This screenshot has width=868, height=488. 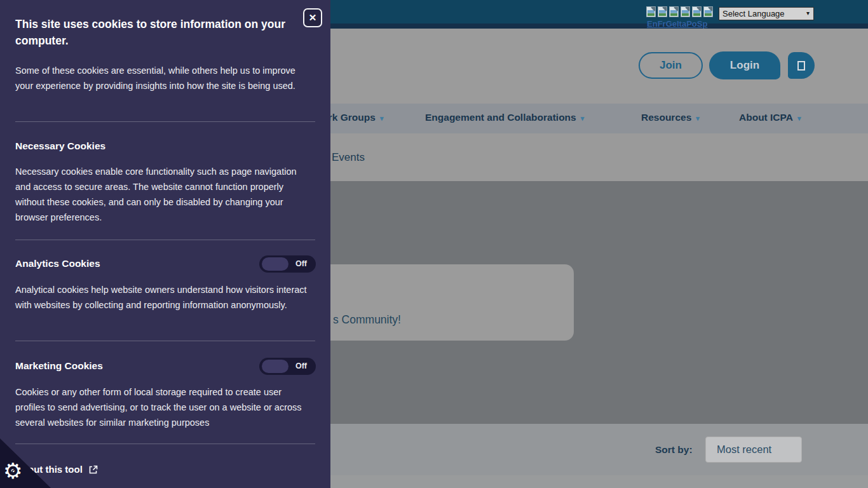 I want to click on close-button: ✕, so click(x=313, y=18).